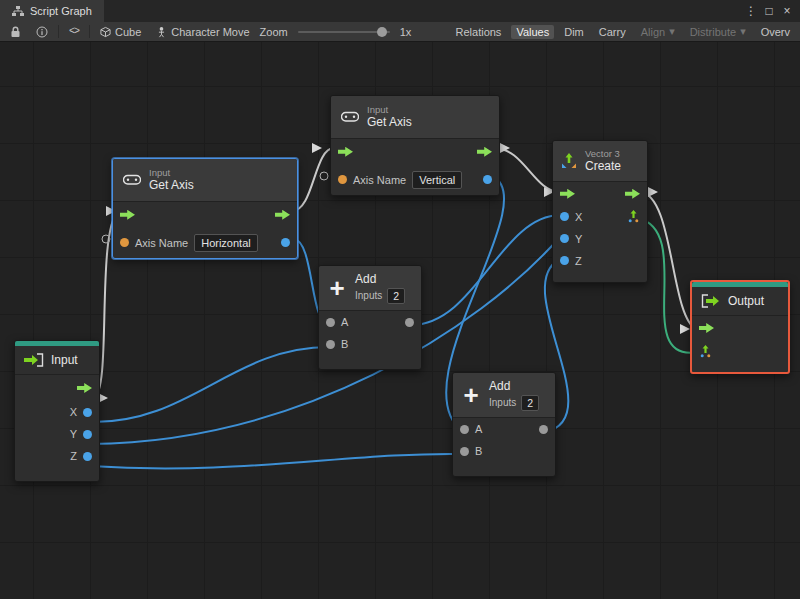 This screenshot has width=800, height=599. I want to click on cube-context-button: Cube, so click(120, 32).